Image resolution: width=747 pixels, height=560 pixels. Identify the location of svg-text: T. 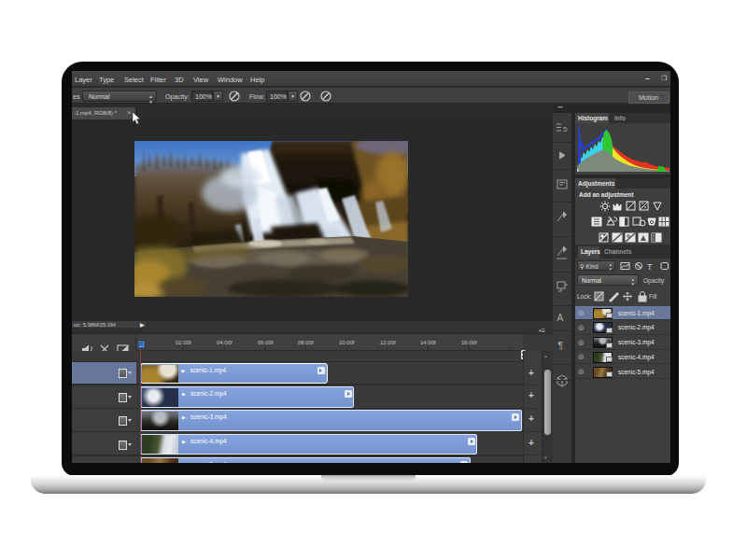
(650, 267).